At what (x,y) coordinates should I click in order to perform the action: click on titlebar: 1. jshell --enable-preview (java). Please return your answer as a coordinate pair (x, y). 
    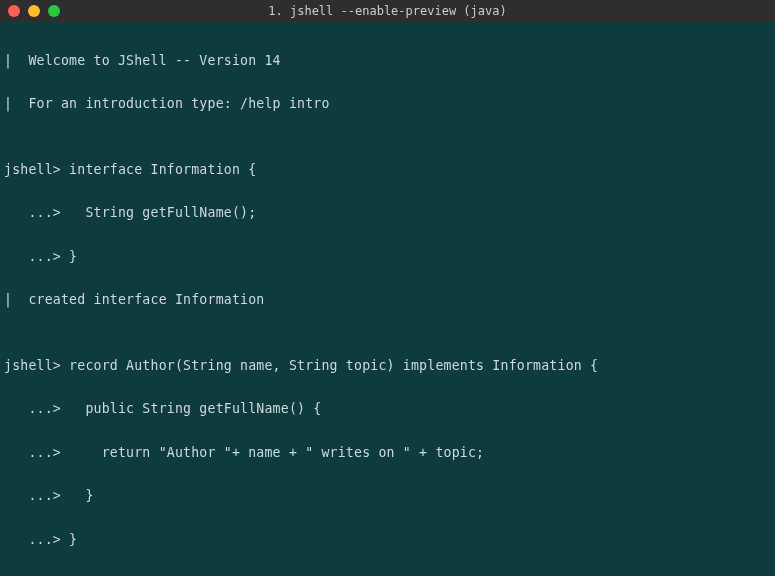
    Looking at the image, I should click on (388, 11).